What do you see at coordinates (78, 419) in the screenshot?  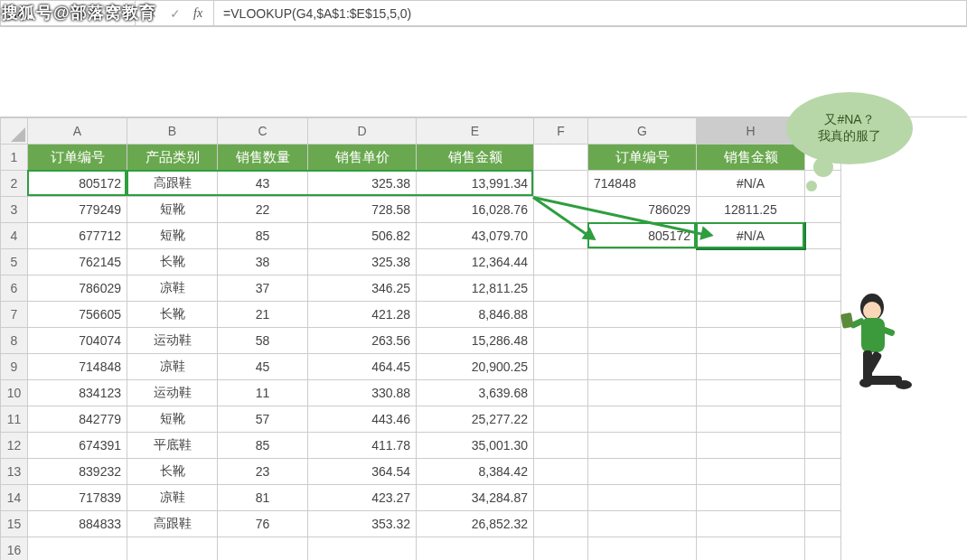 I see `cell-A11: 842779` at bounding box center [78, 419].